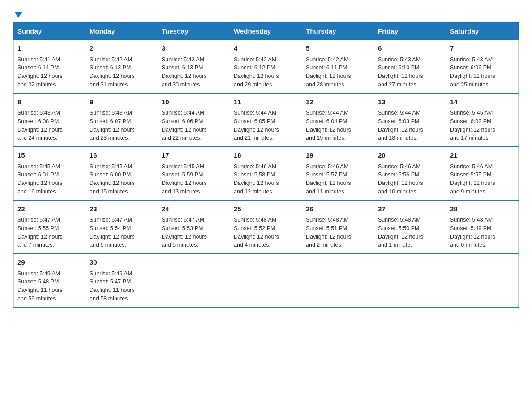 The width and height of the screenshot is (532, 411). What do you see at coordinates (194, 233) in the screenshot?
I see `day-info: Sunrise: 5:47 AMSunset: 5:53 PMDaylight:…` at bounding box center [194, 233].